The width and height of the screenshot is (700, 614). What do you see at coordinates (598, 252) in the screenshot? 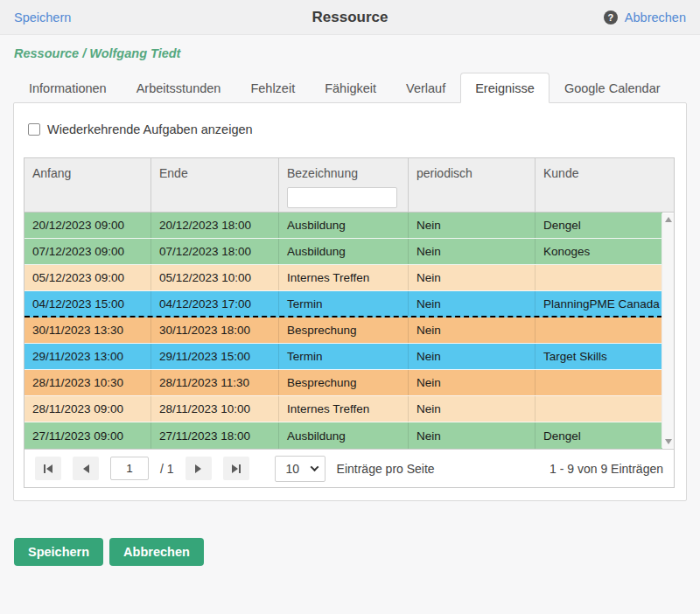
I see `table-cell: Konoges` at bounding box center [598, 252].